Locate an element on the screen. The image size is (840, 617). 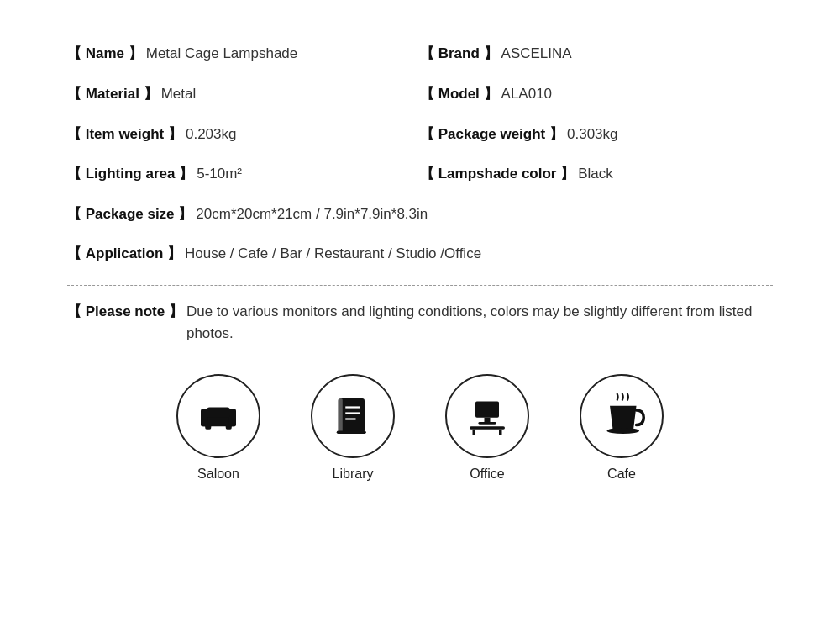
size-label: 【 Package size 】 is located at coordinates (129, 214).